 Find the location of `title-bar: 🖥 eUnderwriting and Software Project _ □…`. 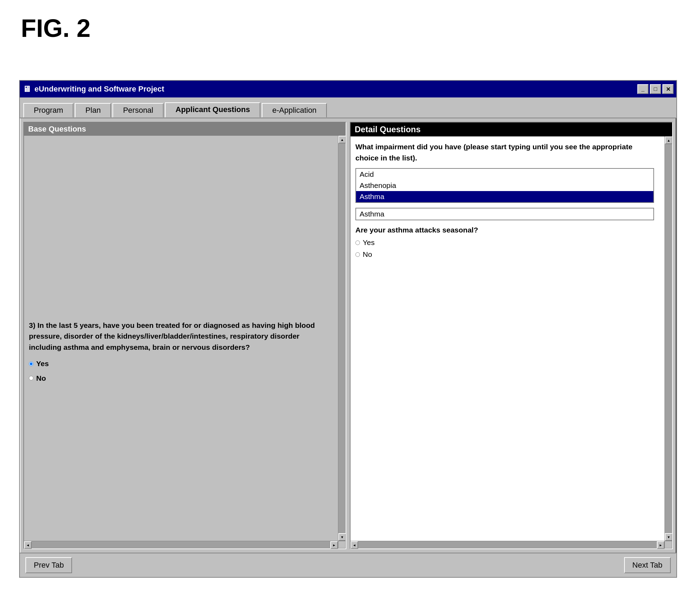

title-bar: 🖥 eUnderwriting and Software Project _ □… is located at coordinates (348, 89).